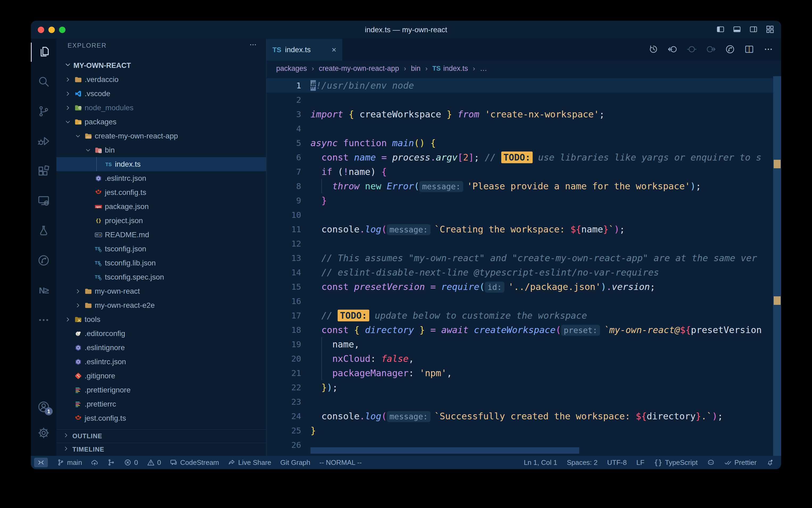  Describe the element at coordinates (524, 431) in the screenshot. I see `code-line: 25}` at that location.